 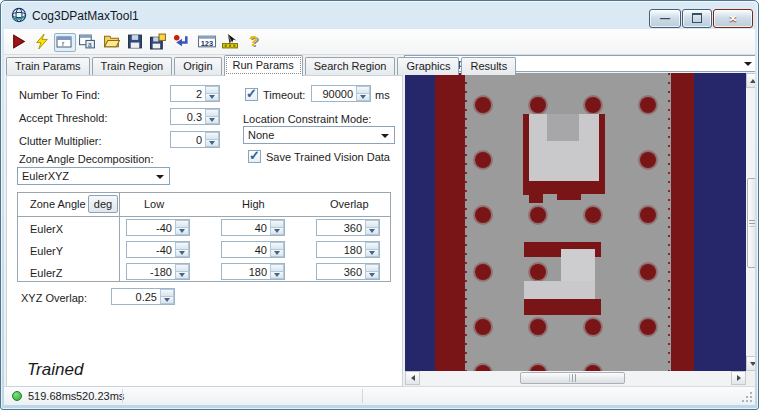 I want to click on timeout-input: 90000, so click(x=341, y=94).